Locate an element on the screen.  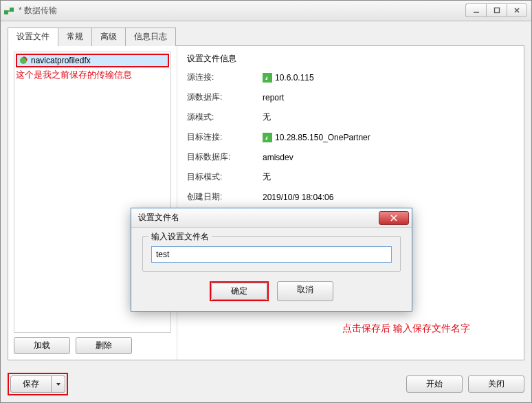
value-target-db: amisdev is located at coordinates (278, 157).